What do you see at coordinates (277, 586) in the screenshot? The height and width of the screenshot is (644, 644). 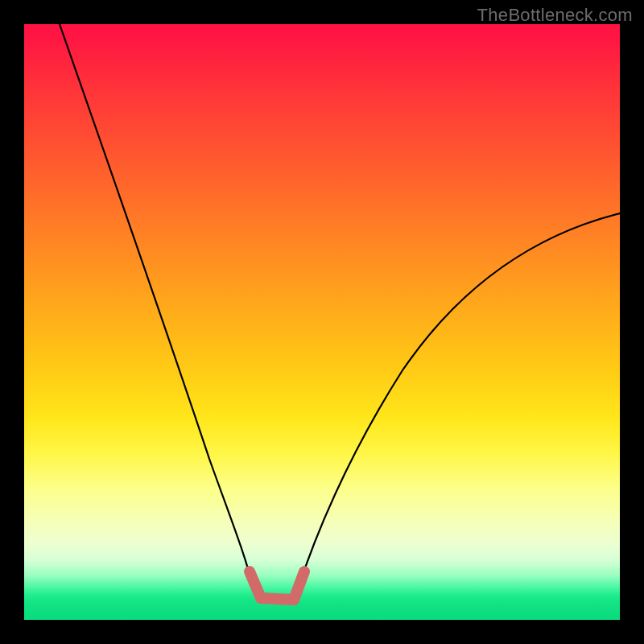 I see `flat-minimum-highlight` at bounding box center [277, 586].